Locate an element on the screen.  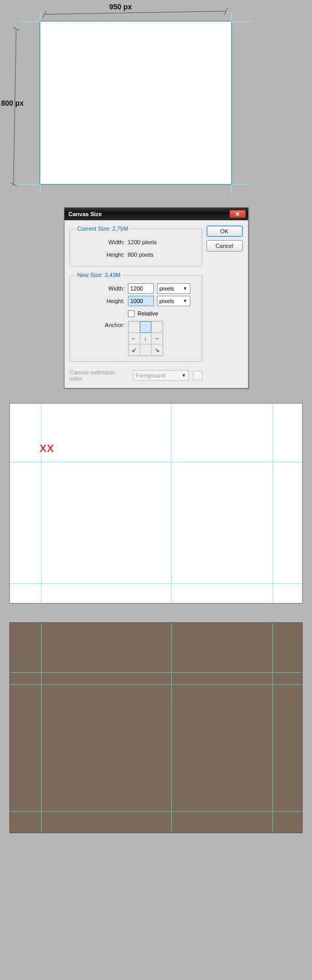
width-unit-select: pixels ▼ is located at coordinates (174, 288).